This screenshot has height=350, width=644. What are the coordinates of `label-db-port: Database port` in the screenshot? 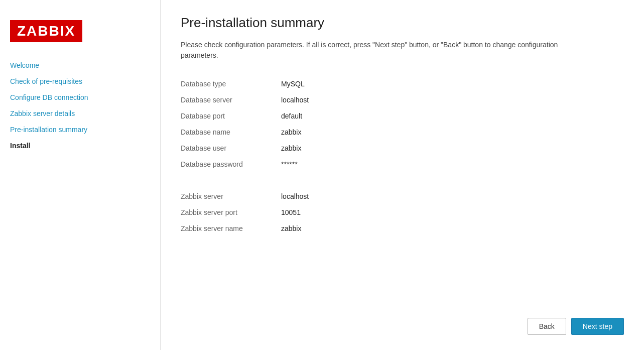 It's located at (231, 116).